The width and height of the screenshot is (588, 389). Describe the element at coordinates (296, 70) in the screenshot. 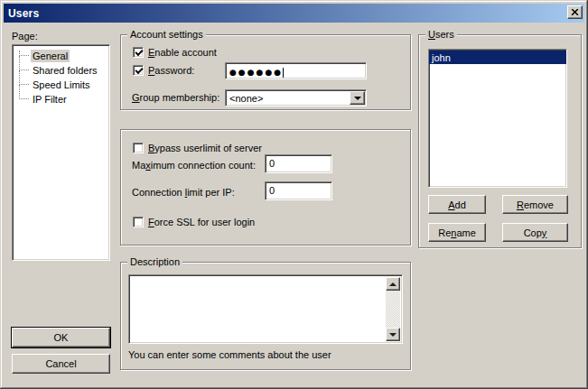

I see `password-input: ●●●●●●` at that location.